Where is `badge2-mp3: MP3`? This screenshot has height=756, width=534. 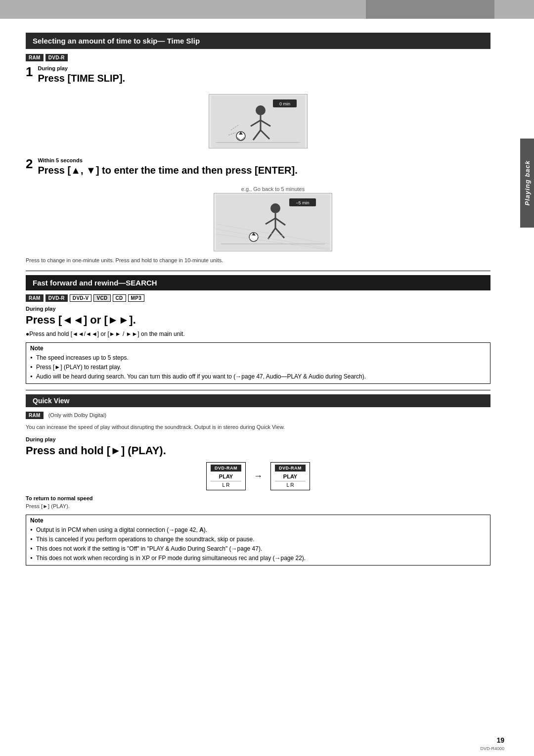
badge2-mp3: MP3 is located at coordinates (136, 298).